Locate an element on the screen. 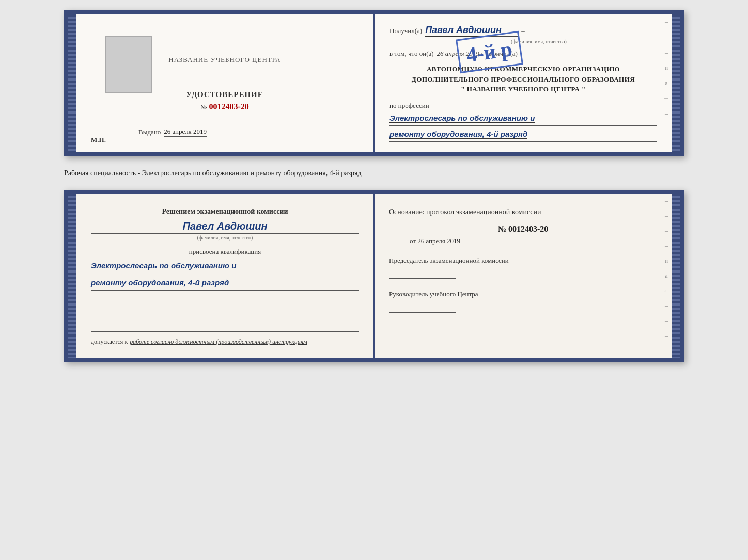 The width and height of the screenshot is (748, 560). dopuskaetsya-italic: работе согласно должностным (производств… is located at coordinates (219, 342).